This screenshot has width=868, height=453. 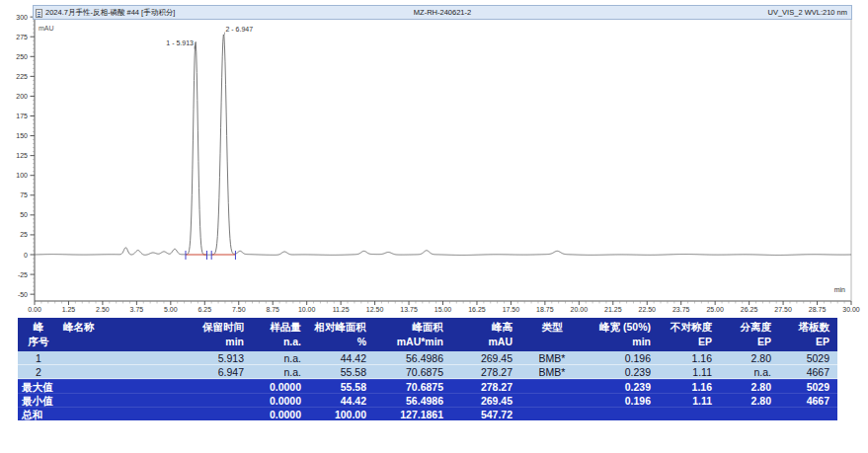 I want to click on summary-label: 总和, so click(x=95, y=414).